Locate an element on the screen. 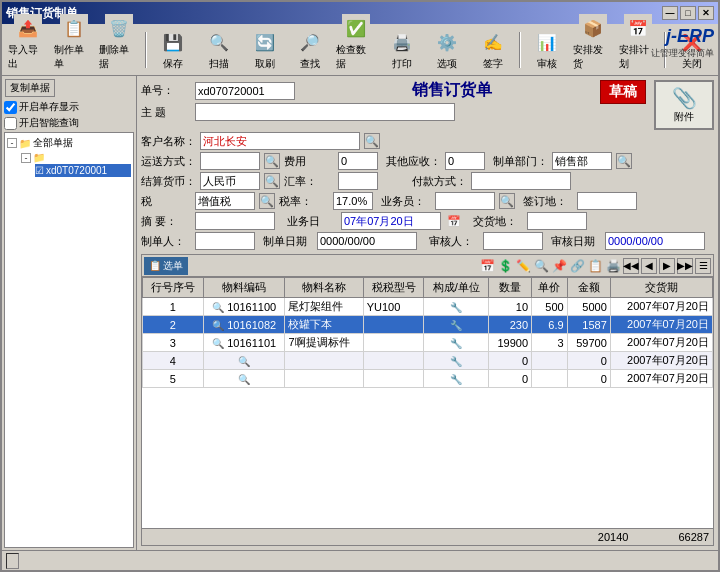  search-icon: 🔎 is located at coordinates (310, 42).